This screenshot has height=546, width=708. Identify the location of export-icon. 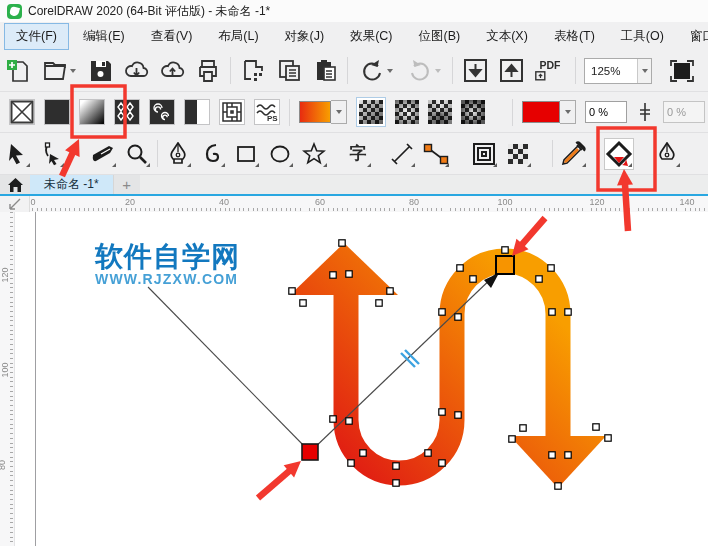
(511, 71).